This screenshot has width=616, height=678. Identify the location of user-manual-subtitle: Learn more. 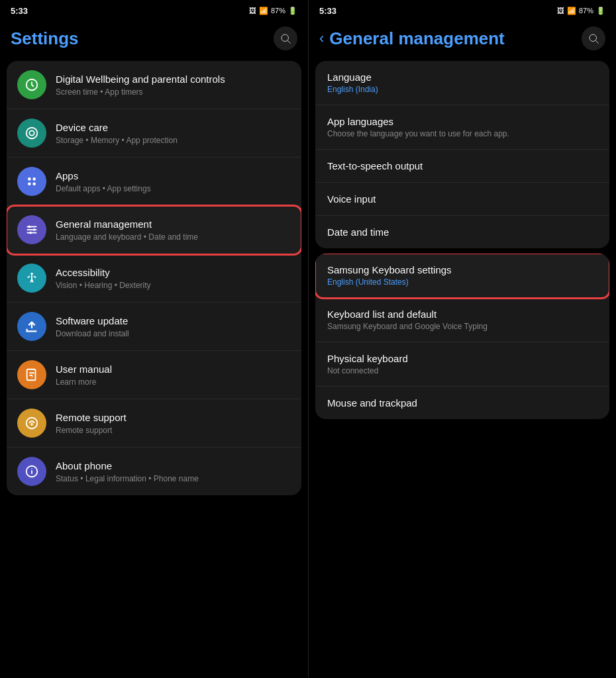
(174, 382).